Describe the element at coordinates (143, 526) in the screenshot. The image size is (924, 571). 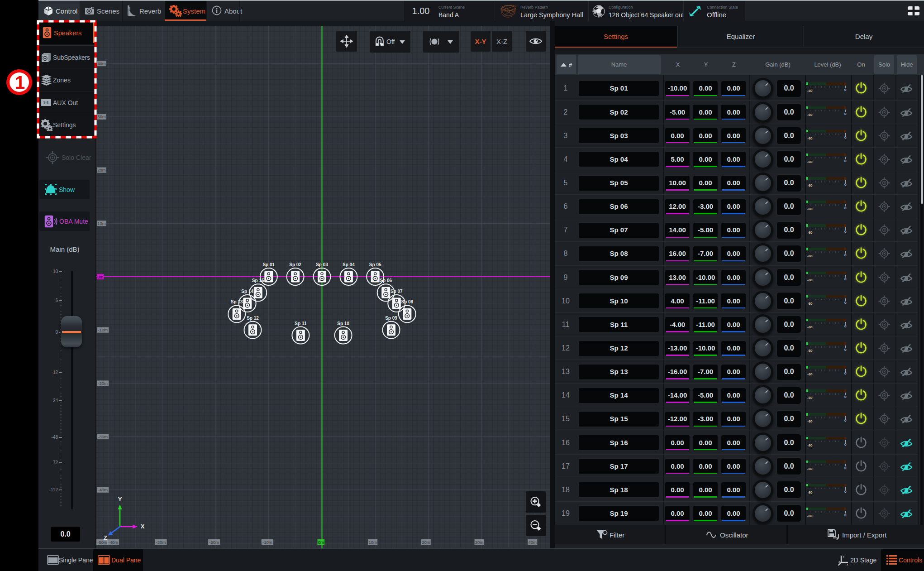
I see `svg-text: X` at that location.